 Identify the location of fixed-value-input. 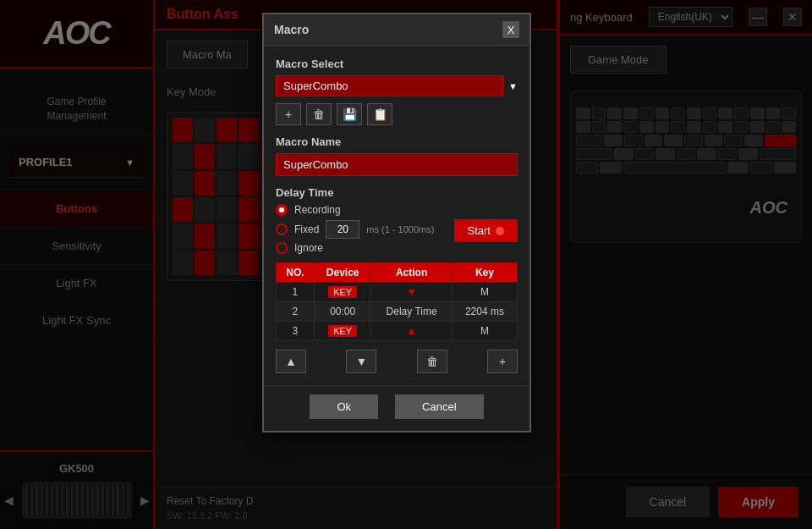
(343, 229).